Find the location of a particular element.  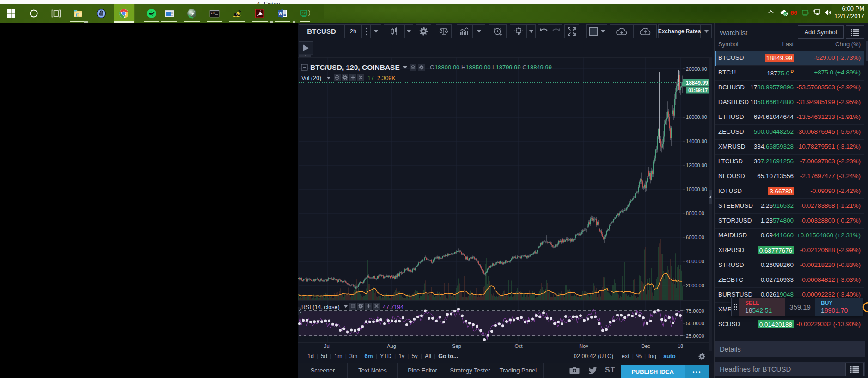

svg-text: 10000.00 is located at coordinates (697, 189).